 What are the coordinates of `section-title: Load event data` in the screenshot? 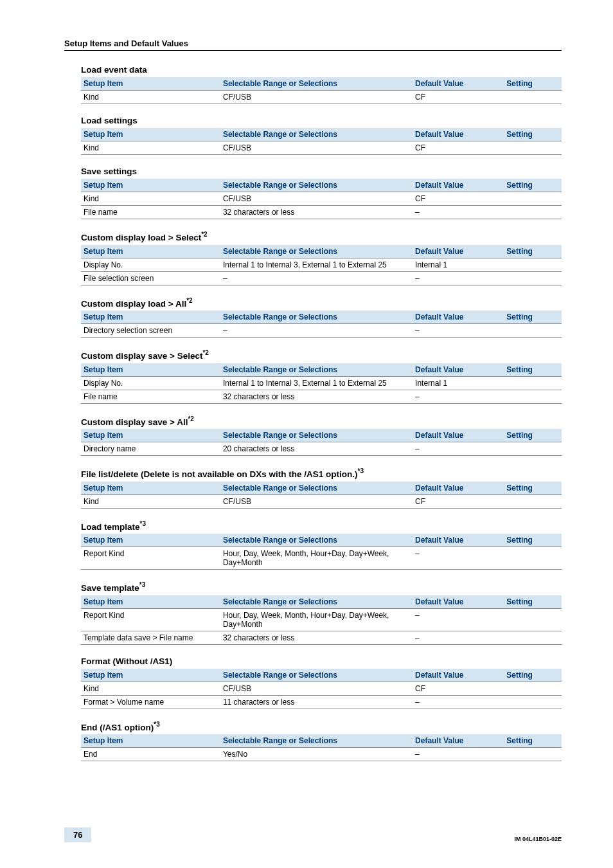 It's located at (321, 69).